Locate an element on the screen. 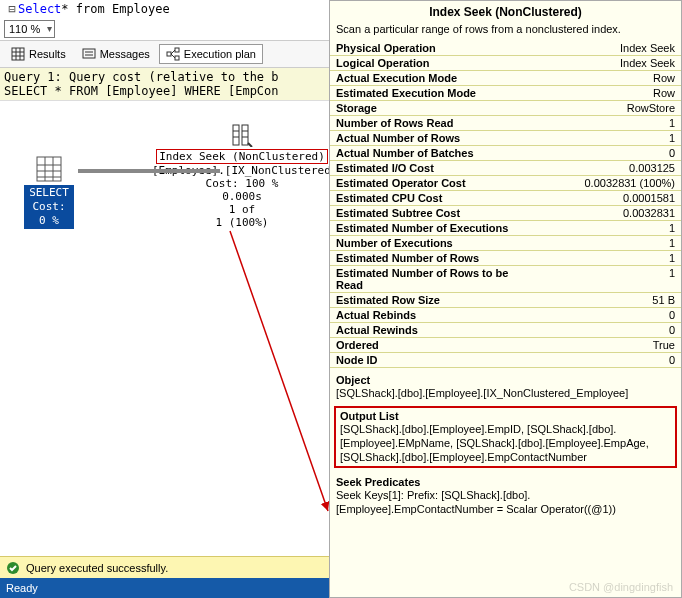 The image size is (682, 598). tooltip-property-key: Ordered is located at coordinates (436, 346).